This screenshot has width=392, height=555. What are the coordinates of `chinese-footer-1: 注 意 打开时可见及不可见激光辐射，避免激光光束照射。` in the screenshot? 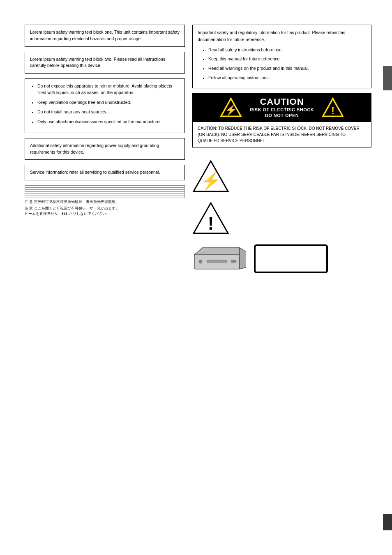 It's located at (105, 202).